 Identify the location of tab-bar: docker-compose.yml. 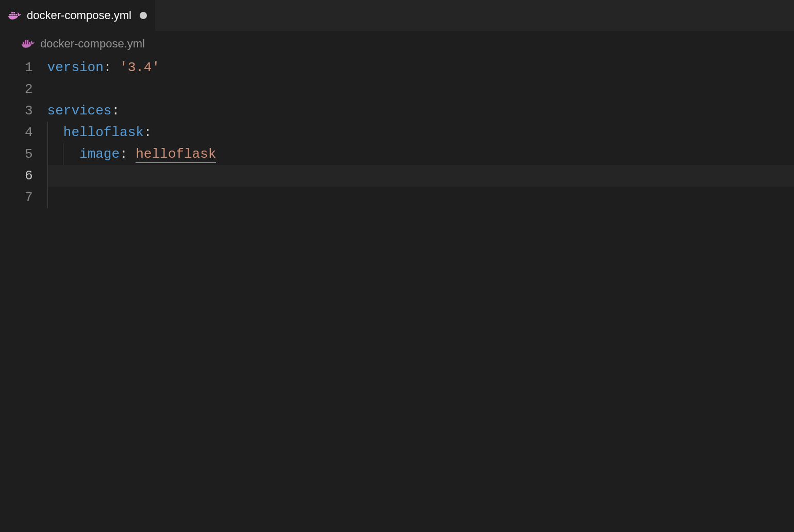
(397, 15).